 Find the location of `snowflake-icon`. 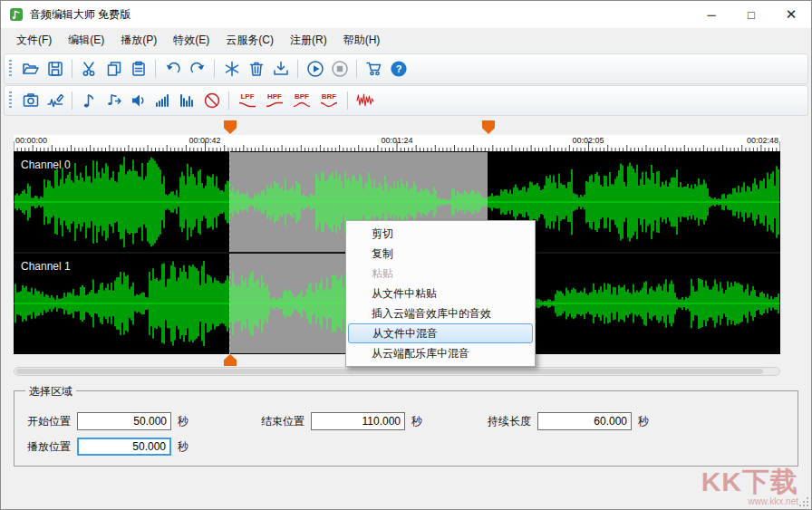

snowflake-icon is located at coordinates (232, 69).